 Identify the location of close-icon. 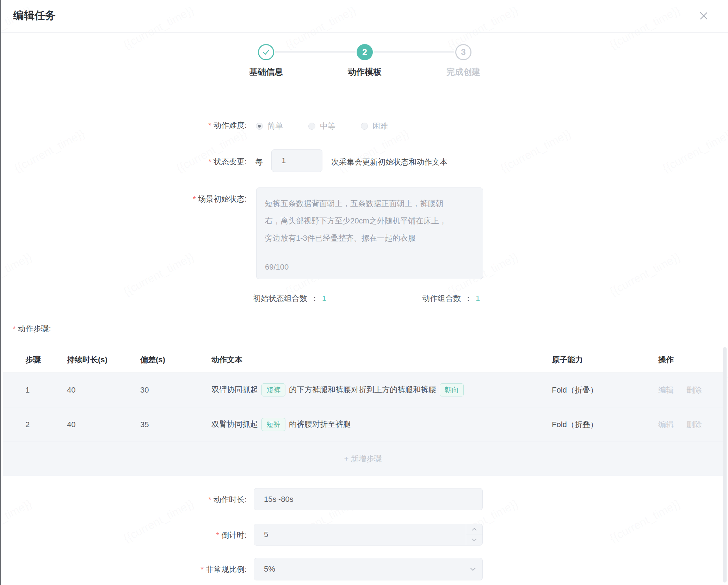
(704, 16).